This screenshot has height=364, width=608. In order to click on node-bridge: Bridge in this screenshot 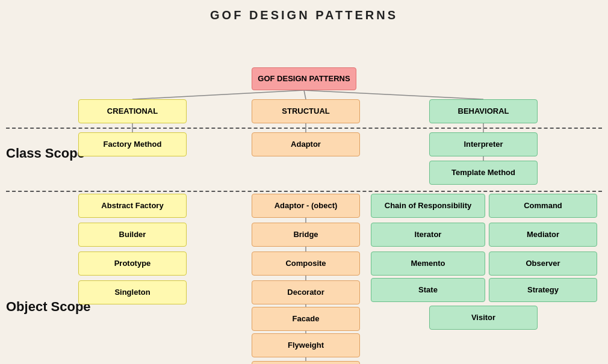, I will do `click(306, 235)`.